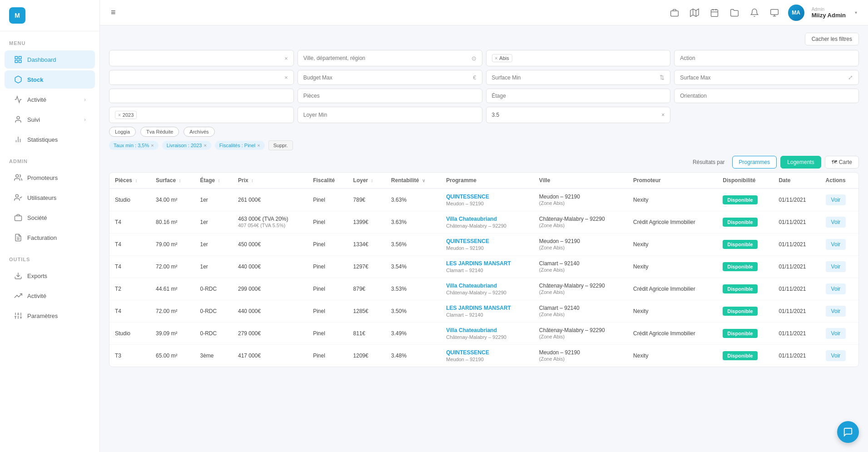  Describe the element at coordinates (579, 115) in the screenshot. I see `filter-loyer-max: 3.5 ×` at that location.